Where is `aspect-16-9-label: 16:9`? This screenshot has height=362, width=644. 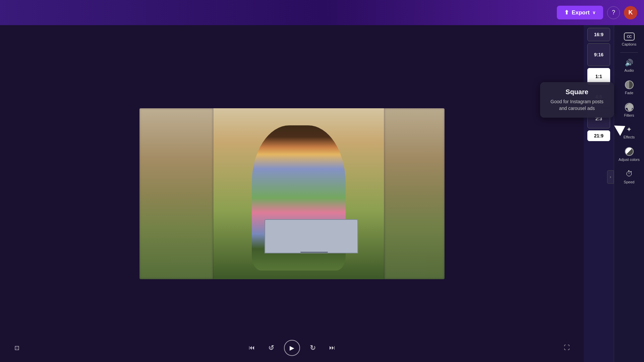 aspect-16-9-label: 16:9 is located at coordinates (599, 35).